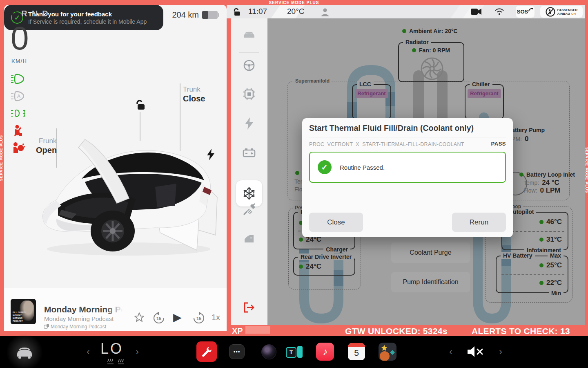 The image size is (588, 368). What do you see at coordinates (388, 352) in the screenshot?
I see `theater-art` at bounding box center [388, 352].